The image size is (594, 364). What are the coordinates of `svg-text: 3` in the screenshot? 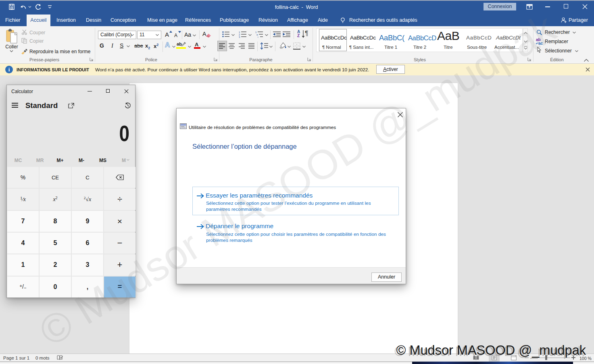 It's located at (240, 37).